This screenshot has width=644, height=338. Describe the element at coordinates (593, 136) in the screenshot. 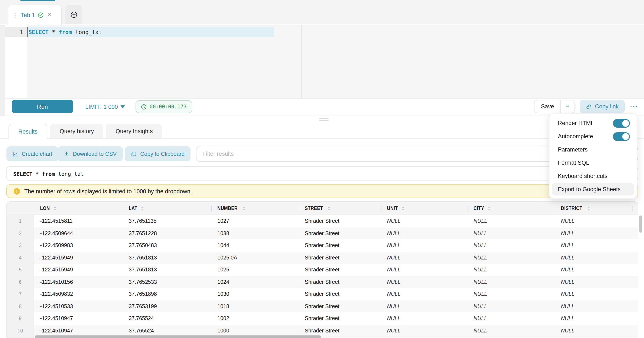

I see `menu-item-autocomplete: Autocomplete` at that location.